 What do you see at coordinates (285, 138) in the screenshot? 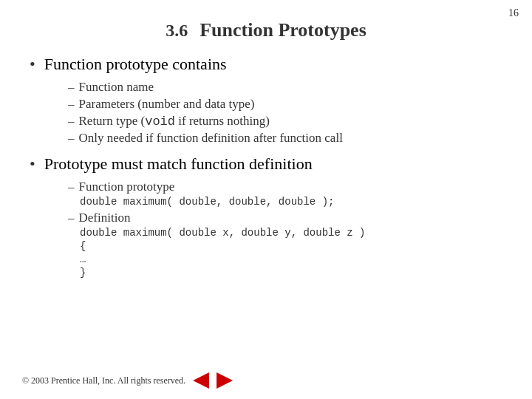
I see `list-item: – Only needed if function definition aft…` at bounding box center [285, 138].